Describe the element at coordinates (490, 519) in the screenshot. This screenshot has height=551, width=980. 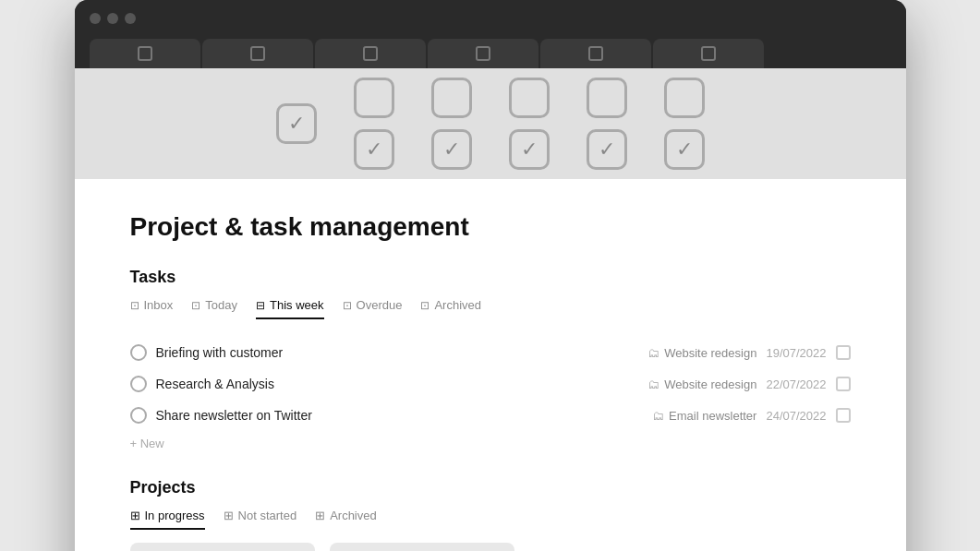
I see `project-filter-tabs: ⊞ In progress ⊞ Not started ⊞ Archived` at that location.